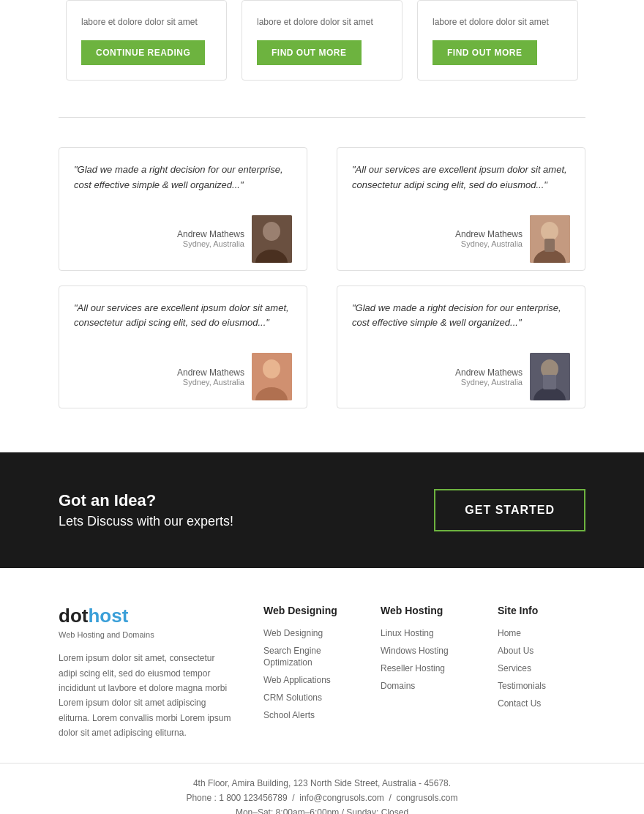 Image resolution: width=644 pixels, height=814 pixels. What do you see at coordinates (108, 616) in the screenshot?
I see `logo-host: host` at bounding box center [108, 616].